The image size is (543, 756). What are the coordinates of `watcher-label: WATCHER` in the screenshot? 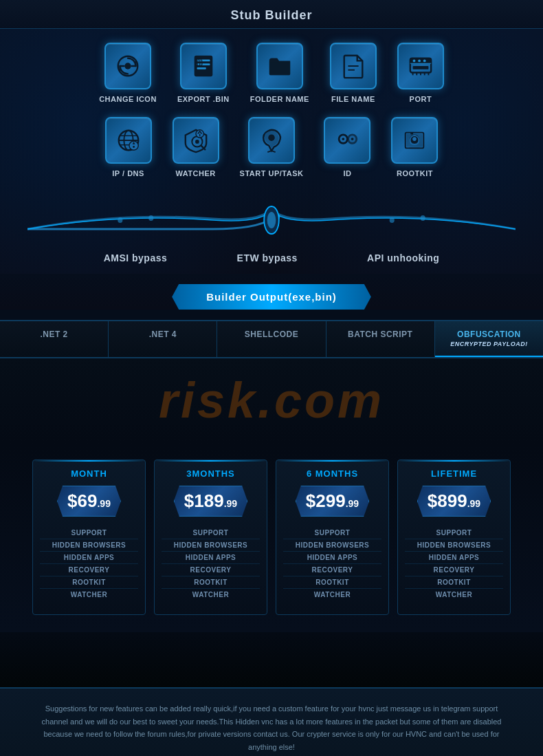 It's located at (195, 173).